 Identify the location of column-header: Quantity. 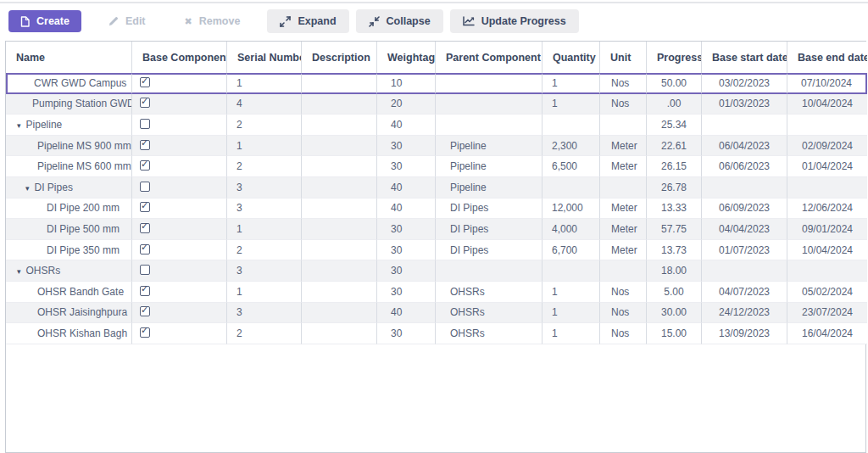
(571, 58).